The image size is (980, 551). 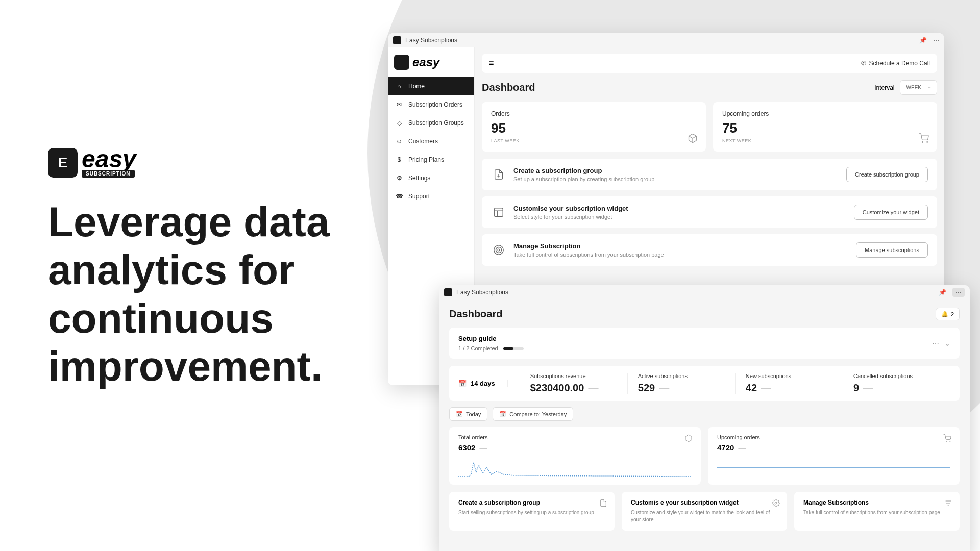 What do you see at coordinates (399, 160) in the screenshot?
I see `dollar-icon: $` at bounding box center [399, 160].